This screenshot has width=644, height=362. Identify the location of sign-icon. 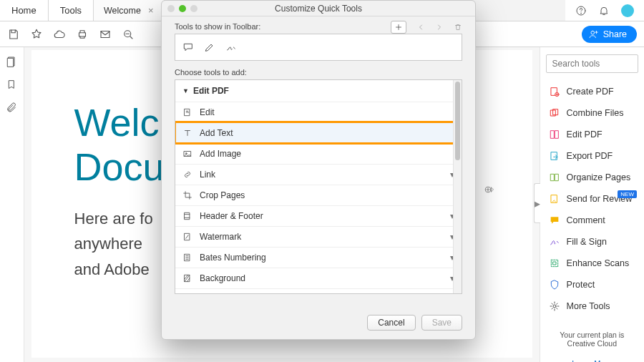
(231, 47).